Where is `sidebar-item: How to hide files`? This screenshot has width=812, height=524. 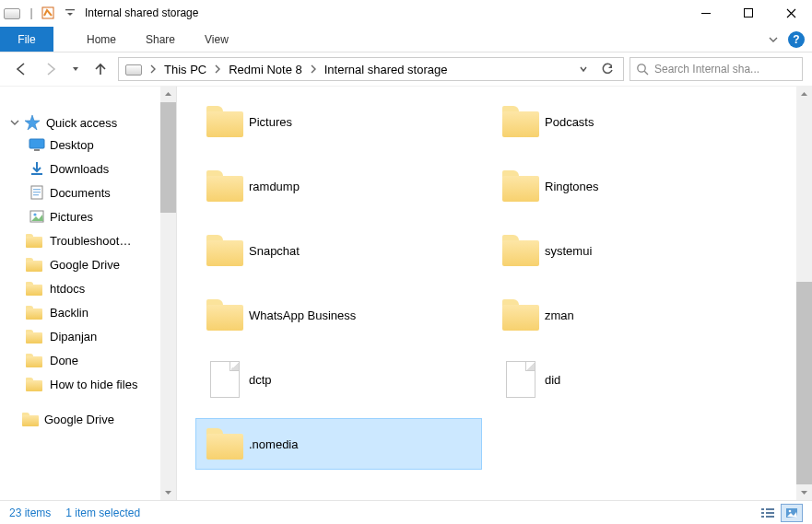 sidebar-item: How to hide files is located at coordinates (88, 384).